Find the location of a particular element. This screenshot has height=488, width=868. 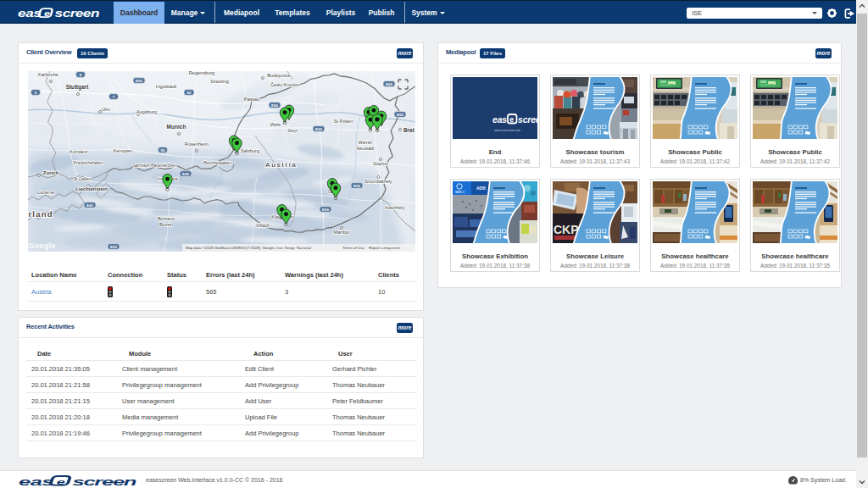

svg-text: Liechtenstein is located at coordinates (92, 189).